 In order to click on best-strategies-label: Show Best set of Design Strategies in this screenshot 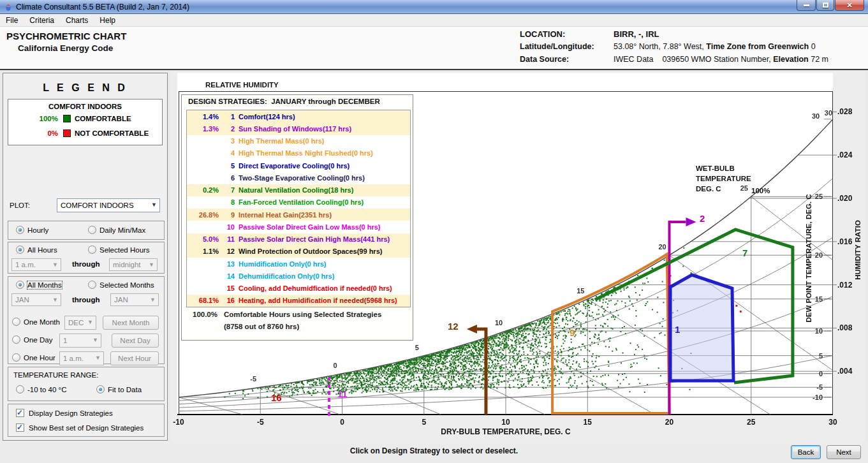, I will do `click(86, 428)`.